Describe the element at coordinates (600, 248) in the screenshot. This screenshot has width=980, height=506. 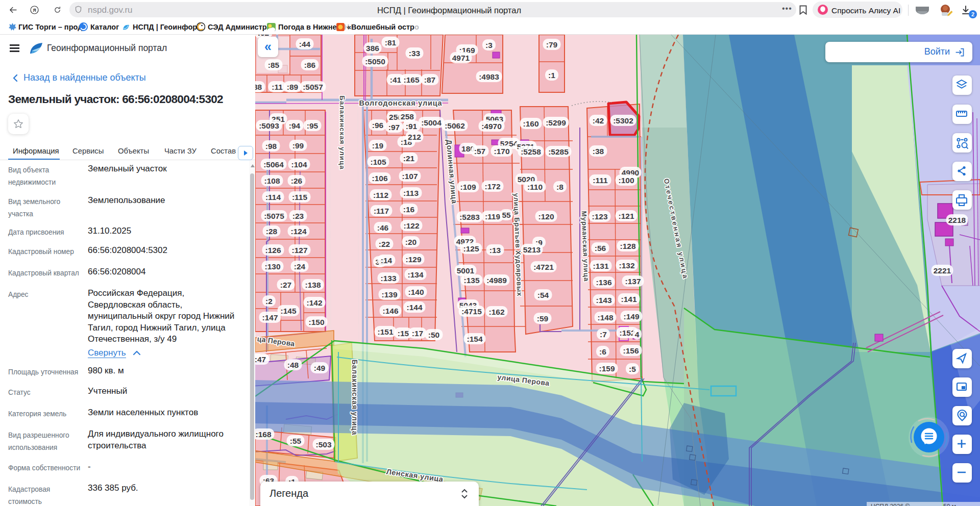
I see `svg-text: :56` at that location.